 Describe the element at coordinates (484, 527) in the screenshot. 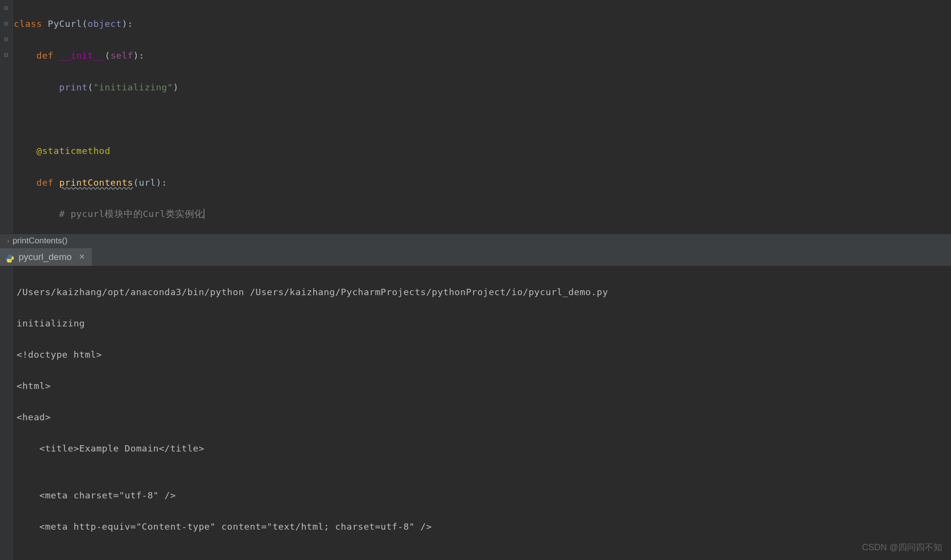

I see `console-line: <meta http-equiv="Content-type" content=…` at that location.